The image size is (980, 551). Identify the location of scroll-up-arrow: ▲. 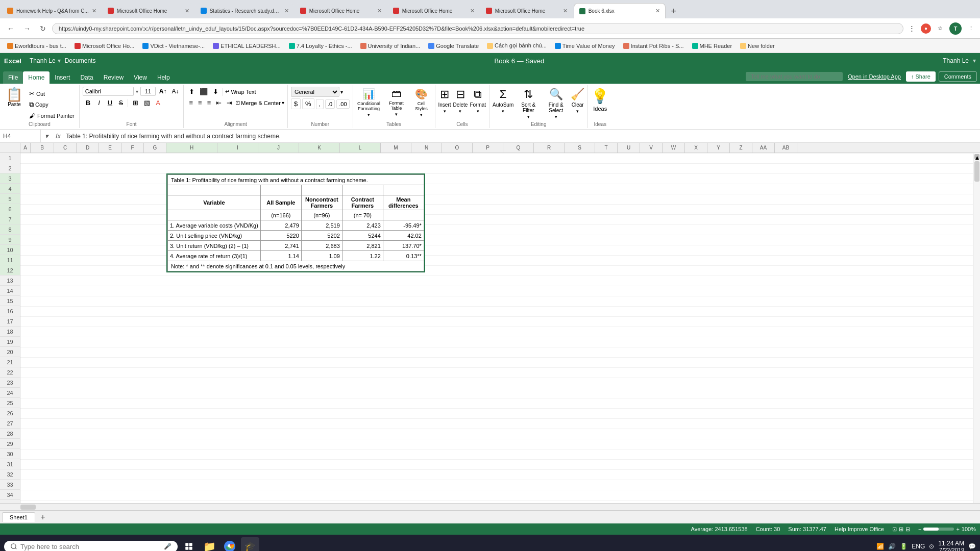
(977, 157).